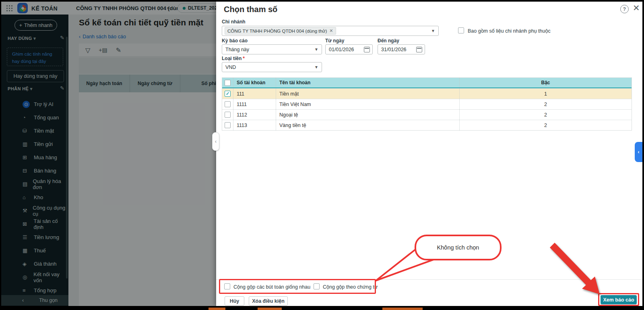  What do you see at coordinates (280, 31) in the screenshot?
I see `branch-tag: CÔNG TY TNHH PHÒNG QTDH 004 (dùng thử) ✕` at bounding box center [280, 31].